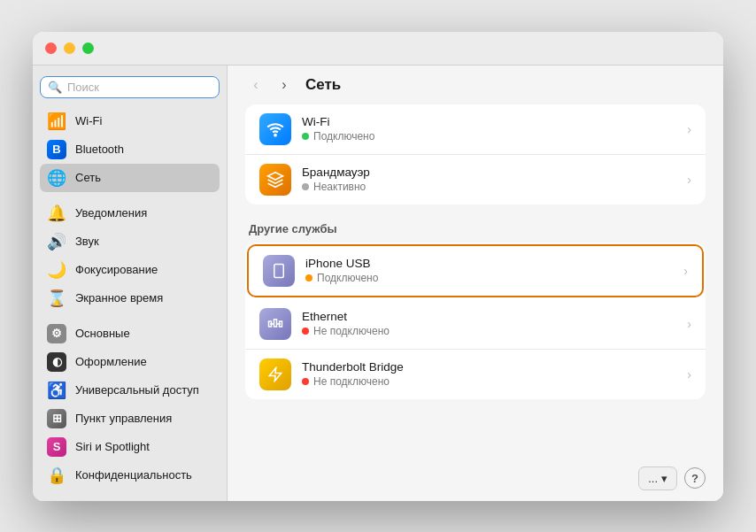 The height and width of the screenshot is (532, 756). What do you see at coordinates (57, 447) in the screenshot?
I see `siri-icon: S` at bounding box center [57, 447].